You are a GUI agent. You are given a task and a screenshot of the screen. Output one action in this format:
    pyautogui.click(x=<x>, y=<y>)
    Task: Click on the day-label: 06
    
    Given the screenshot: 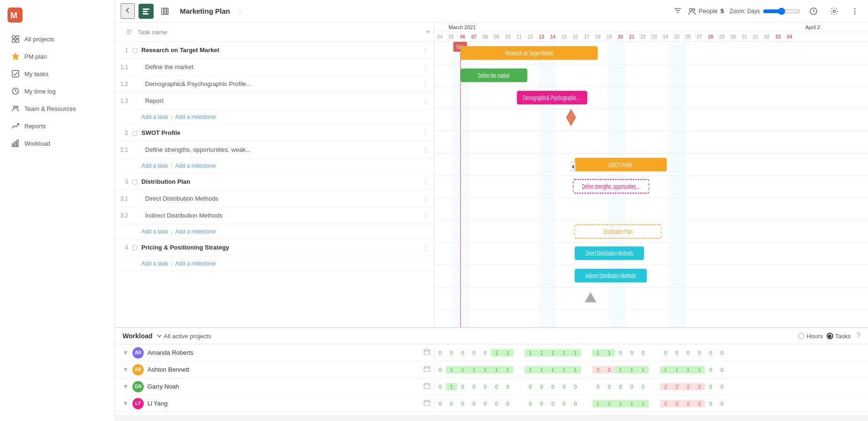 What is the action you would take?
    pyautogui.click(x=463, y=37)
    